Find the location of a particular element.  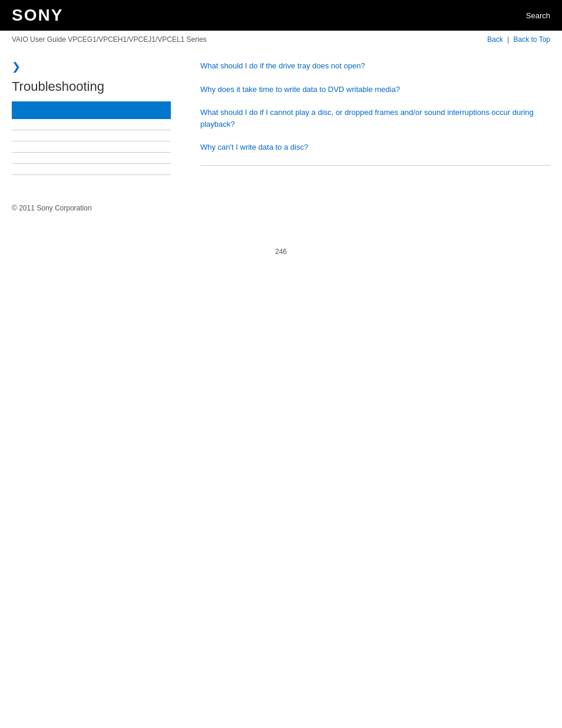

content-link-2: Why does it take time to write data to D… is located at coordinates (375, 90).